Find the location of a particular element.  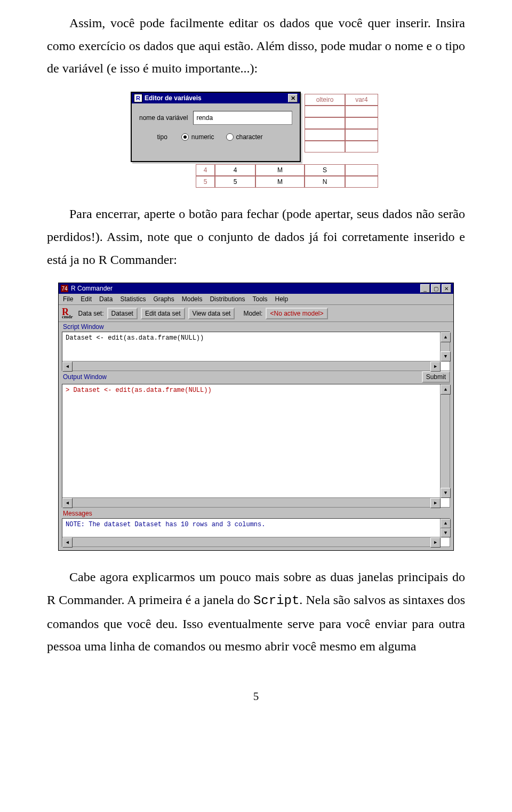

window-titlebar: 74 R Commander _ ▢ ✕ is located at coordinates (256, 288).